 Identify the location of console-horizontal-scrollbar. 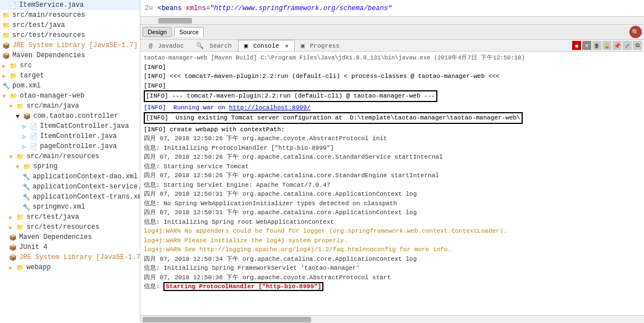
(392, 319).